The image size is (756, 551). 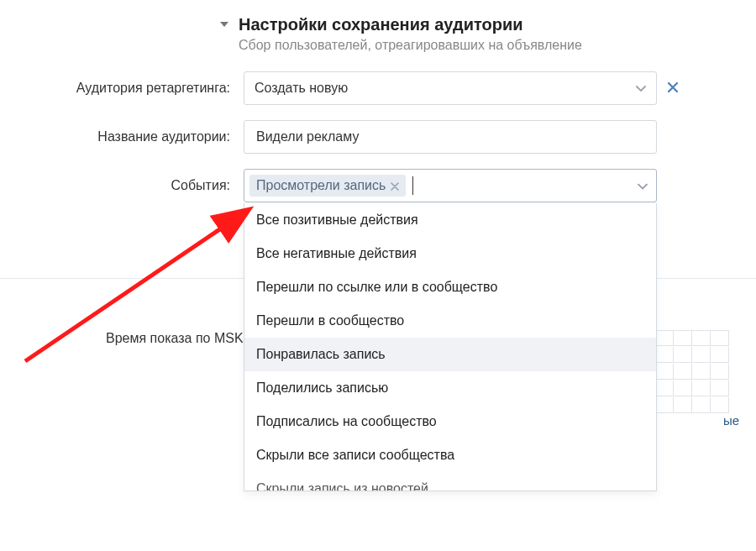 I want to click on events-option: Подписались на сообщество, so click(x=450, y=422).